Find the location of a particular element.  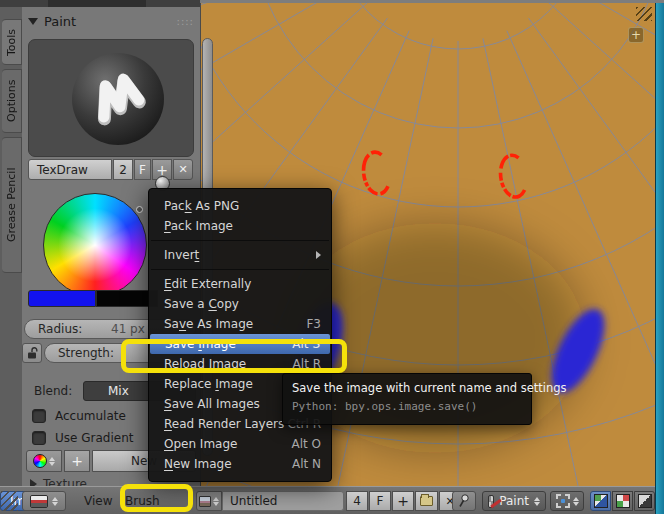

menu-item-save-as-image: Save As ImageF3 is located at coordinates (240, 324).